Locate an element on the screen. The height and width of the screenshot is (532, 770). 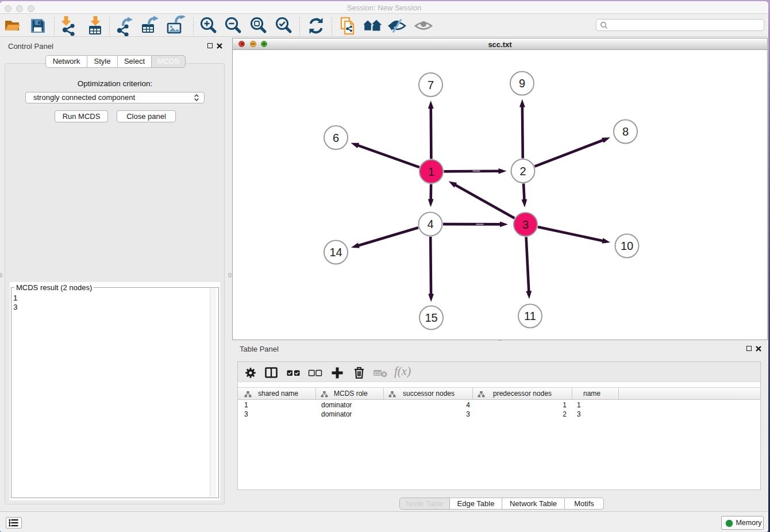
svg-text: 9 is located at coordinates (522, 83).